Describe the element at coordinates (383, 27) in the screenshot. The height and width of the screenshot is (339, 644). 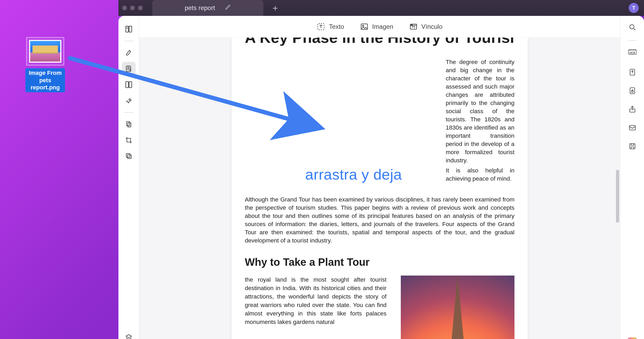
I see `insert-image-label: Imagen` at that location.